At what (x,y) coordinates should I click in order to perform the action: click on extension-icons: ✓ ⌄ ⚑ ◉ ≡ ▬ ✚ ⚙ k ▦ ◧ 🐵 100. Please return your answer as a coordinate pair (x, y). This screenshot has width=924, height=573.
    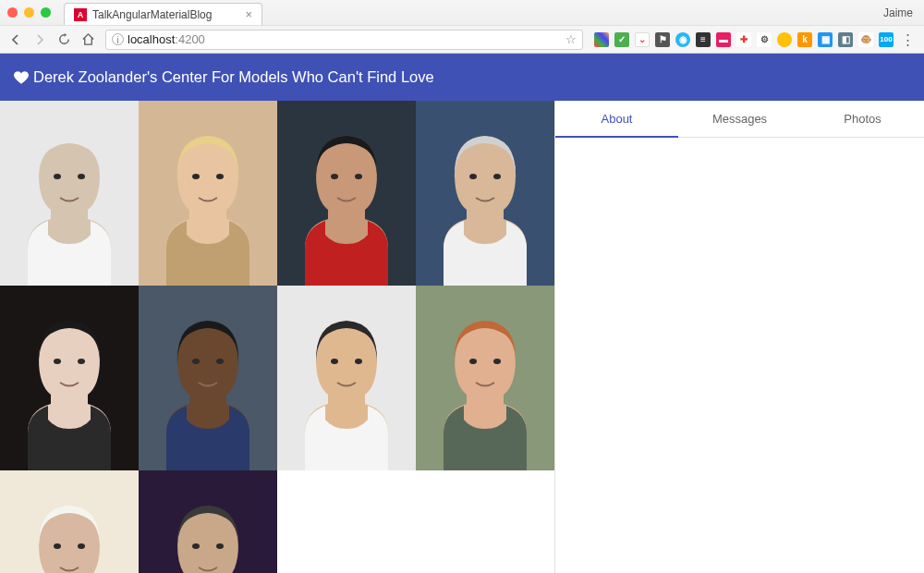
    Looking at the image, I should click on (742, 40).